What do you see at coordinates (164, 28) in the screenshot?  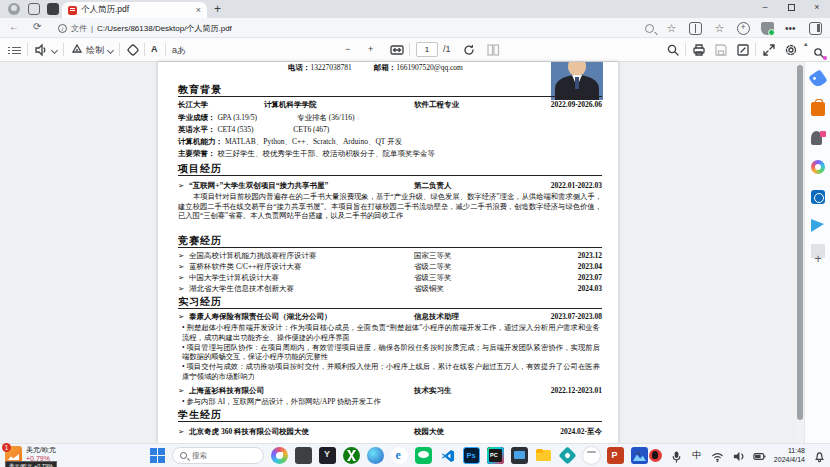 I see `address-path: C:/Users/86138/Desktop/个人简历.pdf` at bounding box center [164, 28].